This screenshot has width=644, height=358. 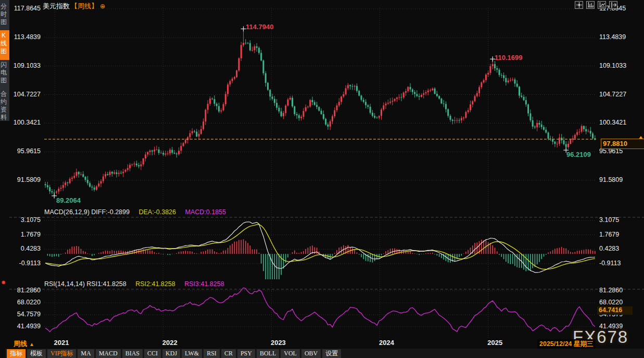 I want to click on rsi-axis-tick-left: 54.7579, so click(x=24, y=314).